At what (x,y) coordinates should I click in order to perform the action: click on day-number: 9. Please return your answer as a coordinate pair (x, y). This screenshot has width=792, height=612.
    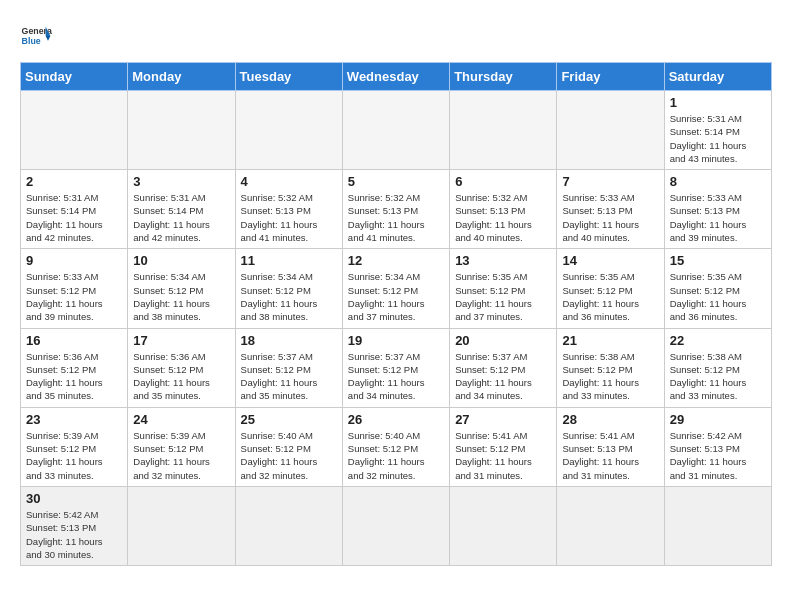
    Looking at the image, I should click on (74, 260).